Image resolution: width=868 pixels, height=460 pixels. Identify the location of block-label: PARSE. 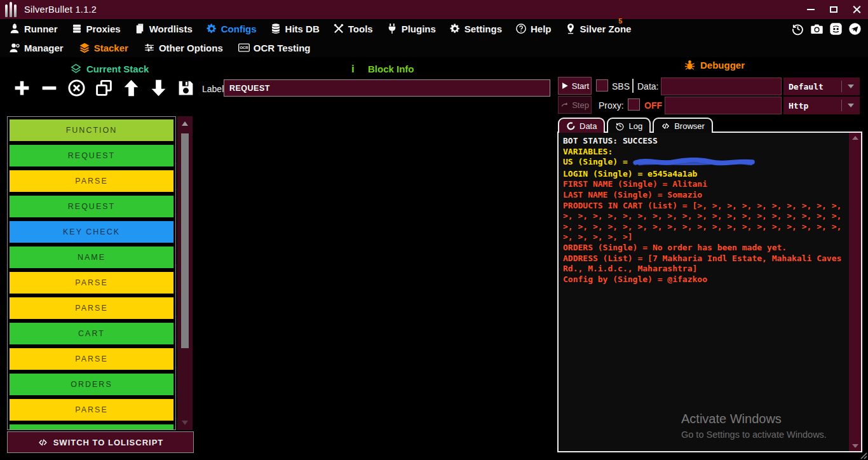
(92, 359).